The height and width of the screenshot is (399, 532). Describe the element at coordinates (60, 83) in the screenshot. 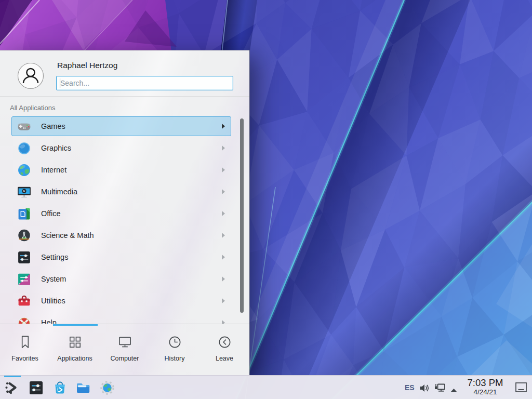

I see `text-cursor` at that location.